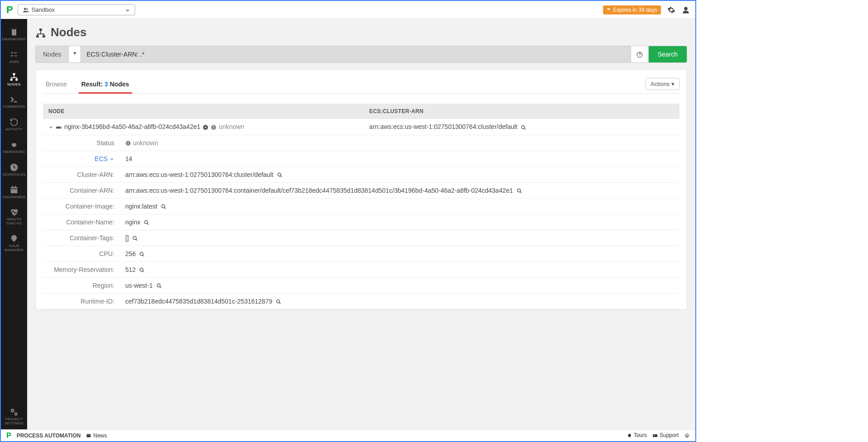 The image size is (868, 442). I want to click on flag-icon, so click(609, 10).